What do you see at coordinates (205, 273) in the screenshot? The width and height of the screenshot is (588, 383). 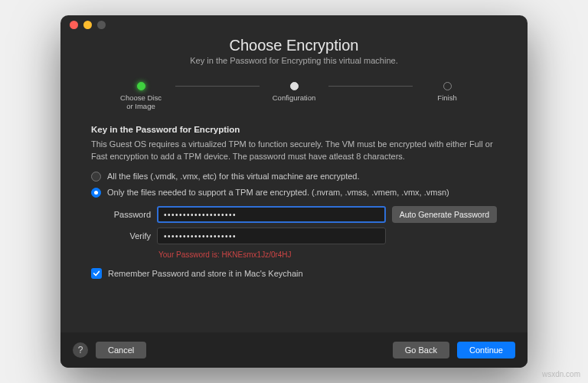 I see `remember-label: Remember Password and store it in Mac's …` at bounding box center [205, 273].